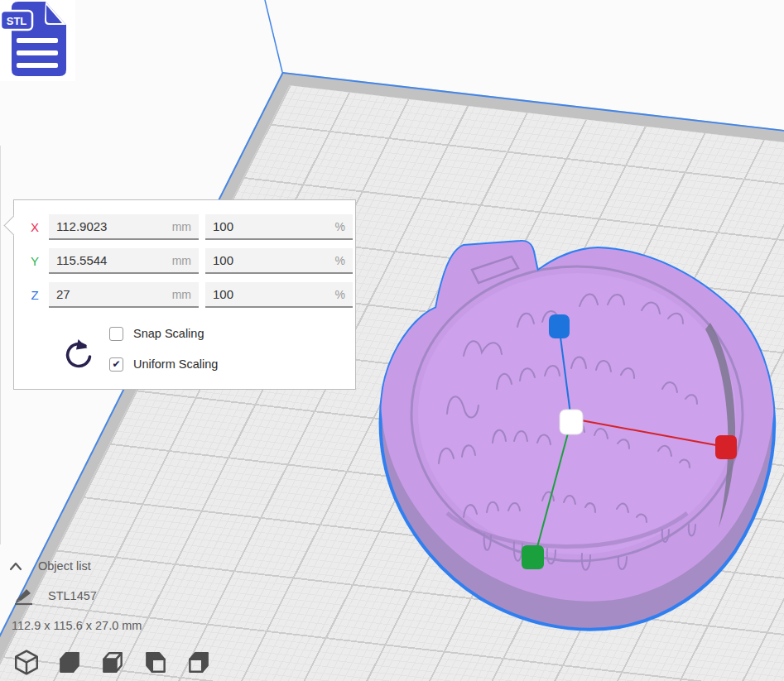 Image resolution: width=784 pixels, height=681 pixels. Describe the element at coordinates (184, 227) in the screenshot. I see `scale-row-x: X 112.9023 mm 100 %` at that location.